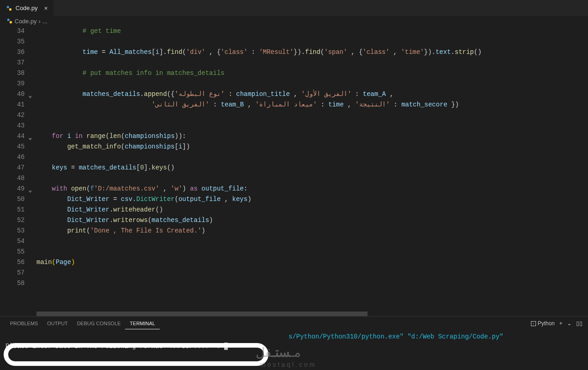 The height and width of the screenshot is (370, 588). What do you see at coordinates (12, 157) in the screenshot?
I see `line-number: 46` at bounding box center [12, 157].